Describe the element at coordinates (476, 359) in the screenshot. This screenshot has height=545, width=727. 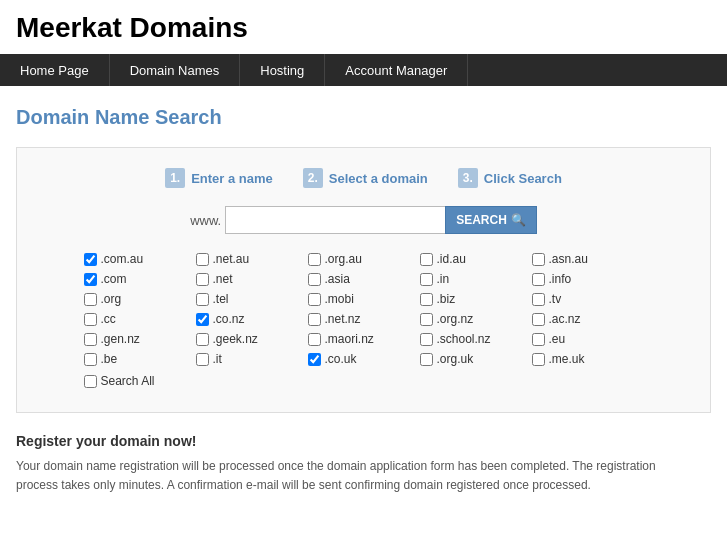
I see `checkbox-label-28: .org.uk` at that location.